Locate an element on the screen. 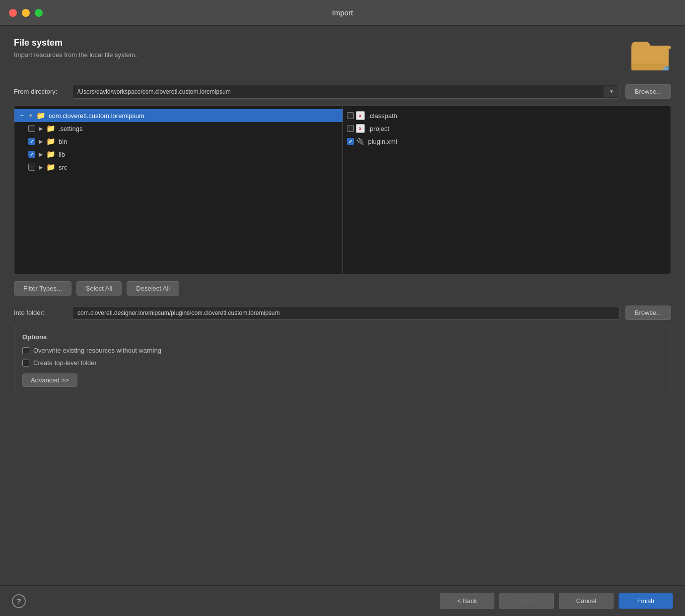  finish-button: Finish is located at coordinates (646, 601).